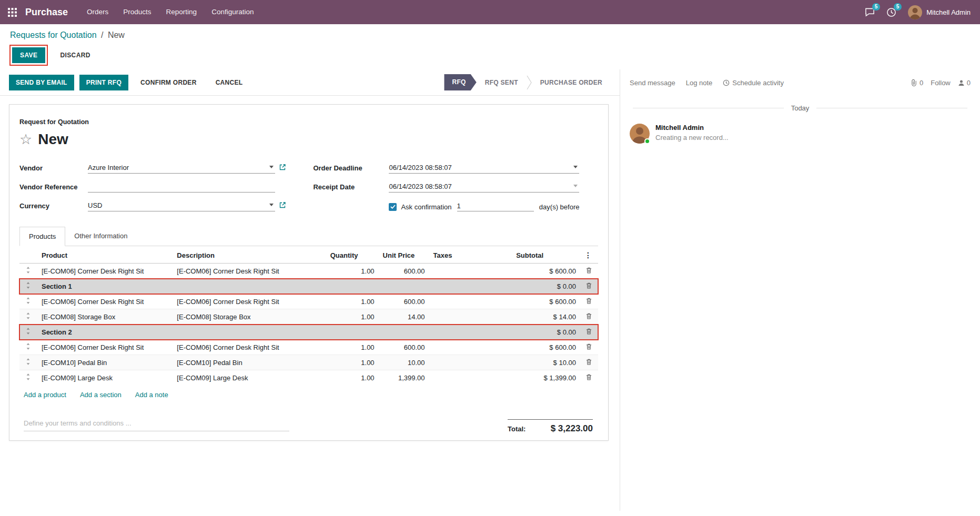 The image size is (980, 516). Describe the element at coordinates (939, 13) in the screenshot. I see `user-menu: Mitchell Admin` at that location.